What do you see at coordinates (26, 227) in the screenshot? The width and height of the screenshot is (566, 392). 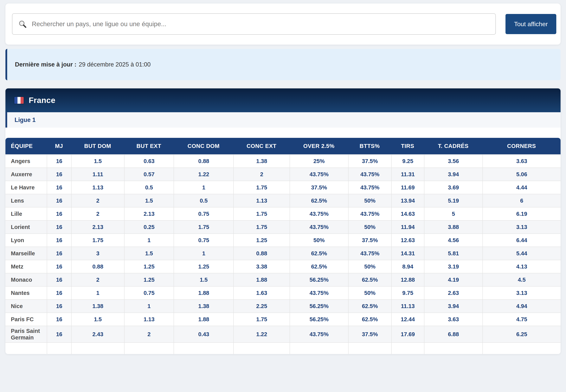 I see `team-name-cell: Lorient` at bounding box center [26, 227].